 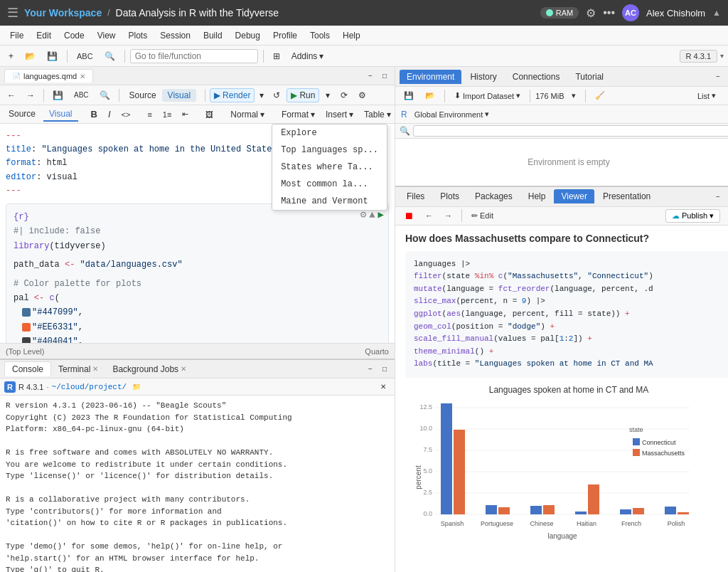 I want to click on terminal-tab: Terminal ✕, so click(x=78, y=369).